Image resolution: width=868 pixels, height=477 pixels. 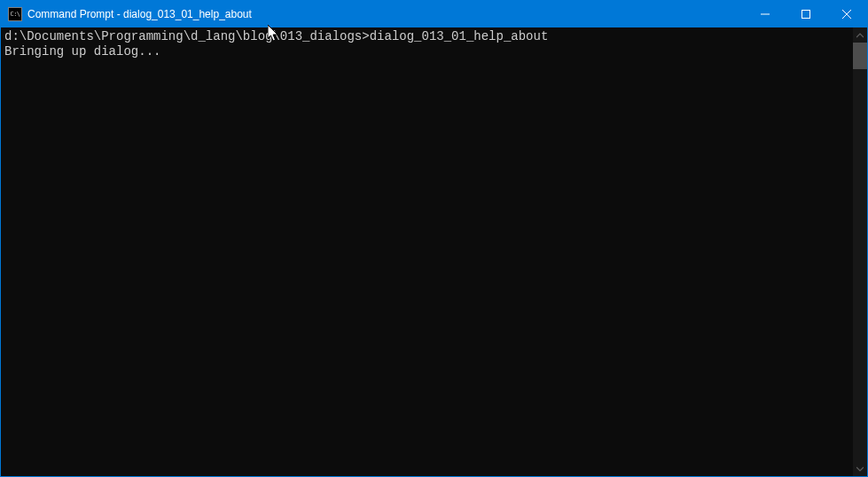 What do you see at coordinates (860, 35) in the screenshot?
I see `scroll-up-button` at bounding box center [860, 35].